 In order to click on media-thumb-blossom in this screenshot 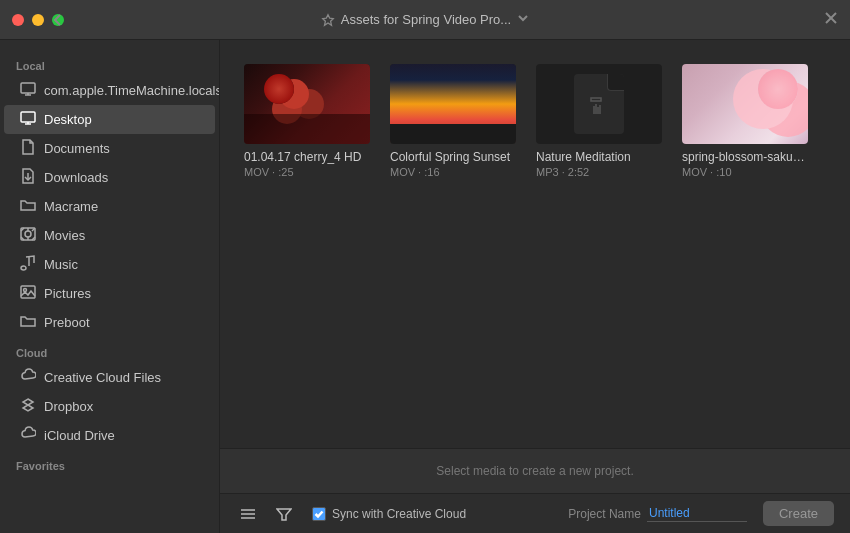, I will do `click(745, 104)`.